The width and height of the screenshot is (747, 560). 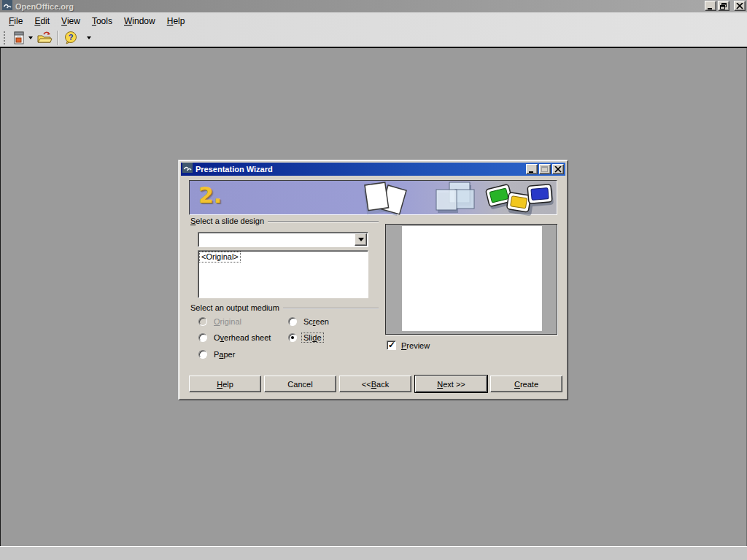 What do you see at coordinates (187, 169) in the screenshot?
I see `dialog-logo-icon` at bounding box center [187, 169].